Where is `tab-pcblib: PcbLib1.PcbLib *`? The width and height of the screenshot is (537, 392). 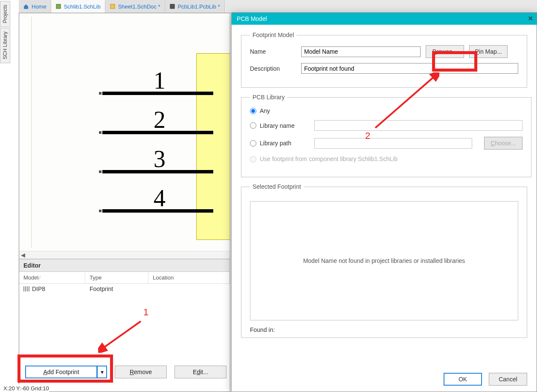
tab-pcblib: PcbLib1.PcbLib * is located at coordinates (195, 6).